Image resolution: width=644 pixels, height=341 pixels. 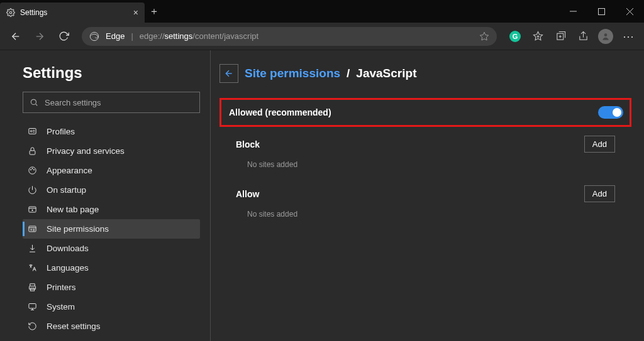 I want to click on system-icon, so click(x=33, y=306).